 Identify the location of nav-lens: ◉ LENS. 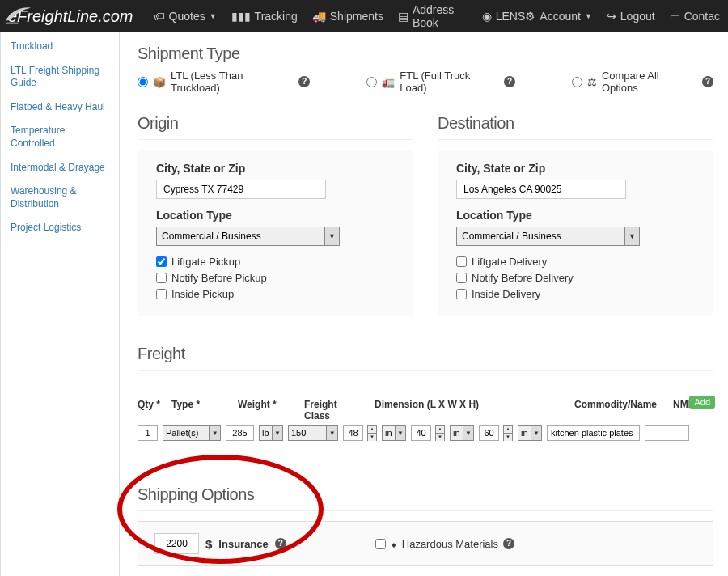
(504, 16).